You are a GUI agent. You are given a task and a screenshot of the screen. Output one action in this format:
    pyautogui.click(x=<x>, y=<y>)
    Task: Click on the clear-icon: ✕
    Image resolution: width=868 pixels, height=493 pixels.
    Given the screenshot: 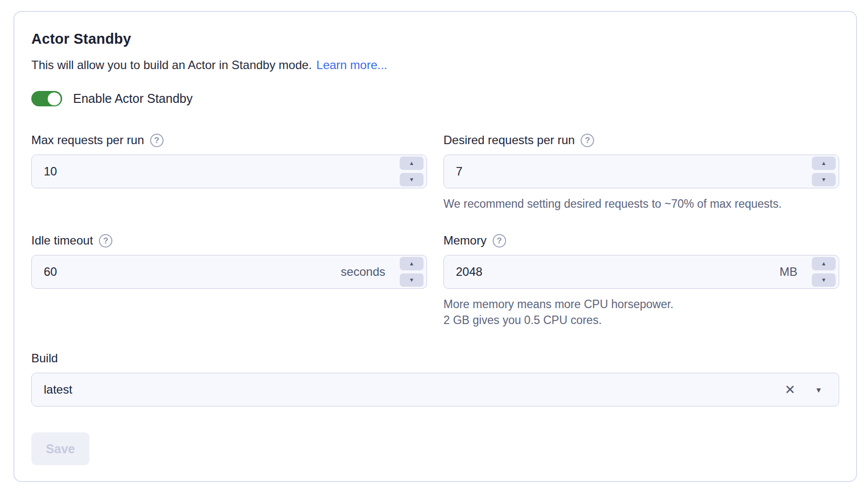 What is the action you would take?
    pyautogui.click(x=790, y=390)
    